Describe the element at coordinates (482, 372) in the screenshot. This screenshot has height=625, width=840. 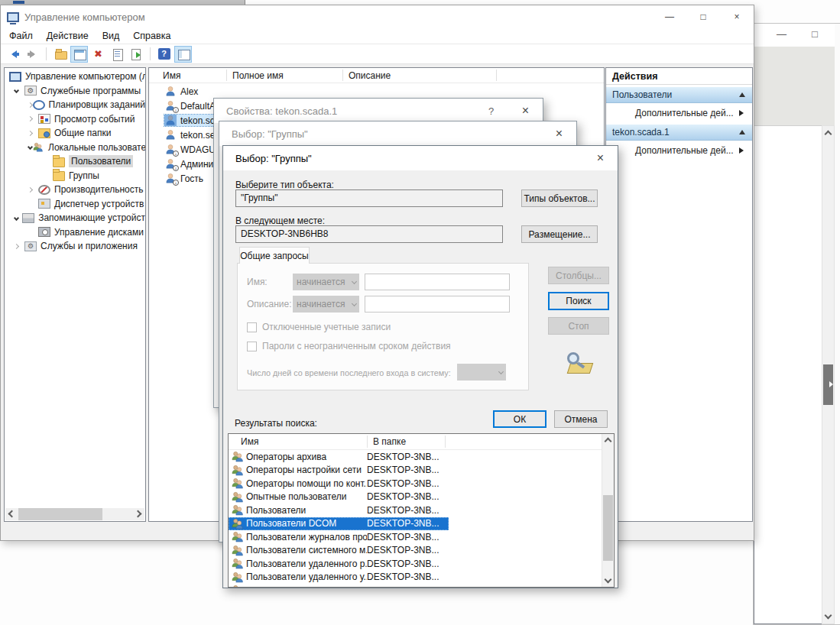
I see `days-dropdown` at that location.